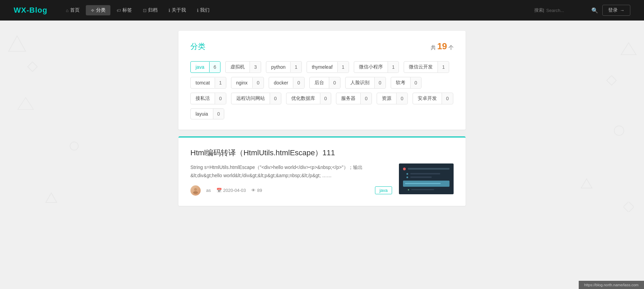 This screenshot has width=644, height=289. Describe the element at coordinates (177, 10) in the screenshot. I see `nav-item-4: ℹ关于我` at that location.